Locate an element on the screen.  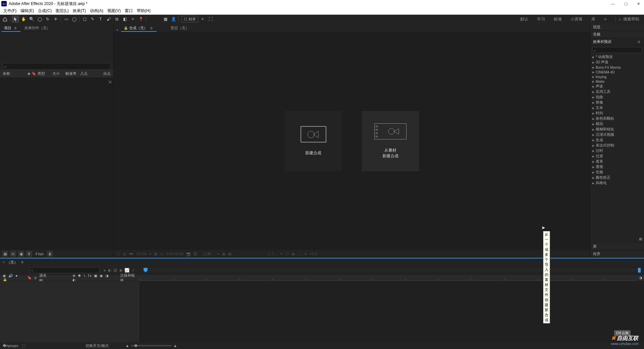
menu-view: 视图(V) is located at coordinates (114, 11).